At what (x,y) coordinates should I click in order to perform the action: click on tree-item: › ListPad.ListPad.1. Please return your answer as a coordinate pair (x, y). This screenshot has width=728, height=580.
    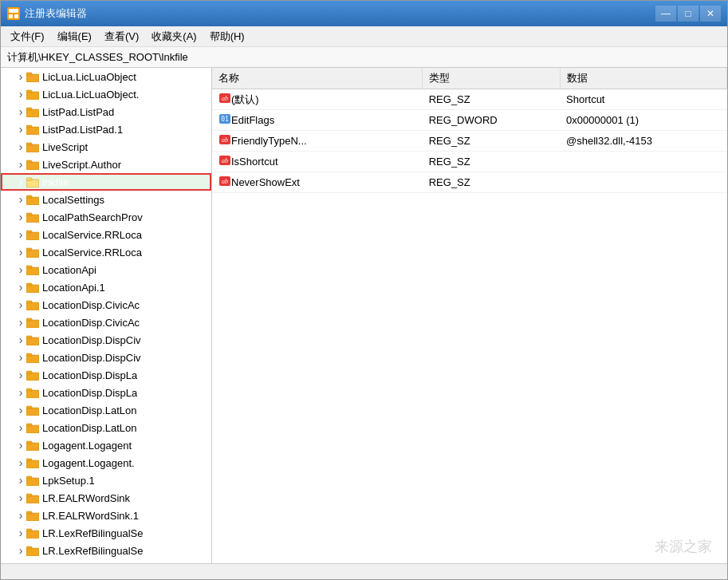
    Looking at the image, I should click on (106, 129).